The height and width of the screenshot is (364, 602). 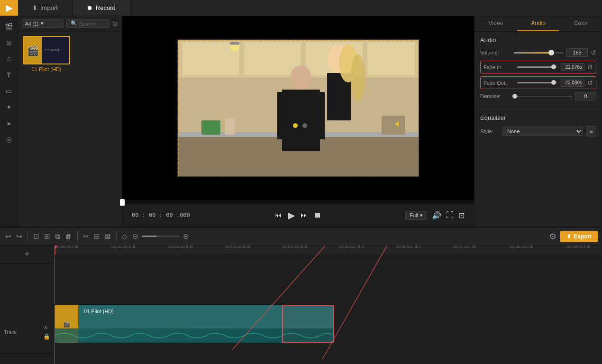 What do you see at coordinates (593, 53) in the screenshot?
I see `volume-reset-button: ↺` at bounding box center [593, 53].